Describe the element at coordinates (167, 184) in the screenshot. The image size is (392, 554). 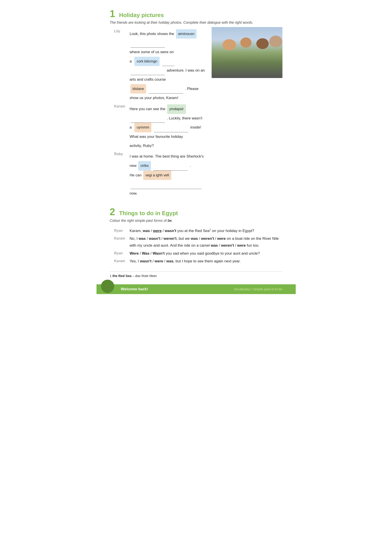
I see `ruby-line2: He can vegi a ighh vefi now.` at that location.